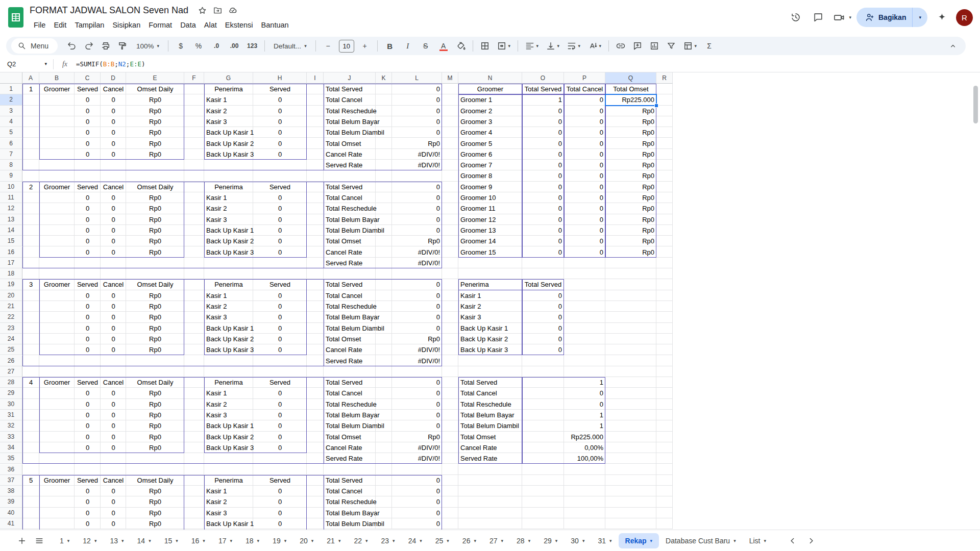 This screenshot has width=980, height=551. Describe the element at coordinates (11, 502) in the screenshot. I see `row-header-39: 39` at that location.